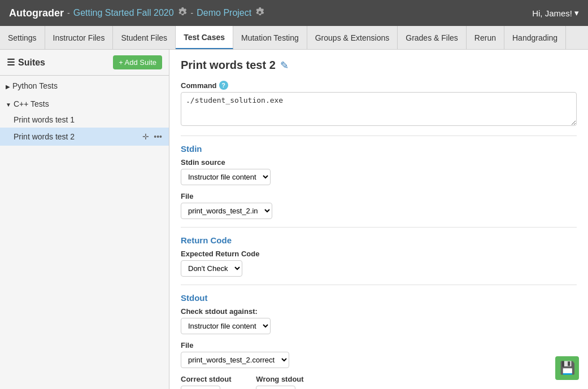  I want to click on check-stdout-label: Check stdout against:, so click(378, 312).